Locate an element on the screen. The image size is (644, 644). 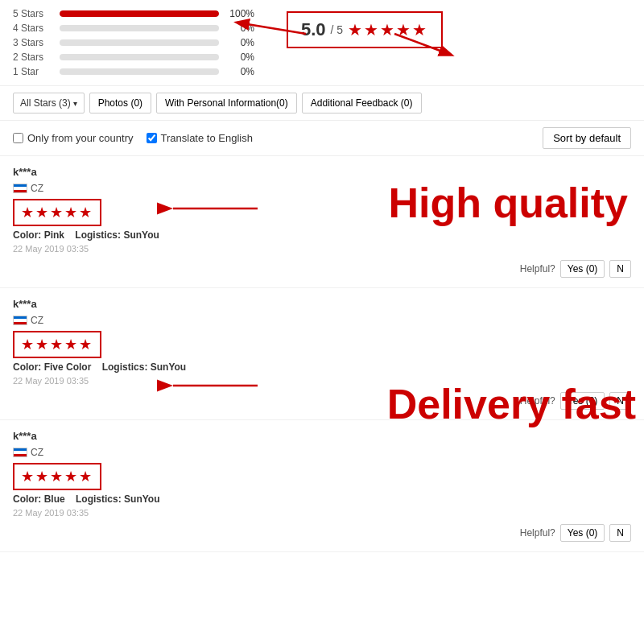
chevron-down-icon: ▾ is located at coordinates (76, 103).